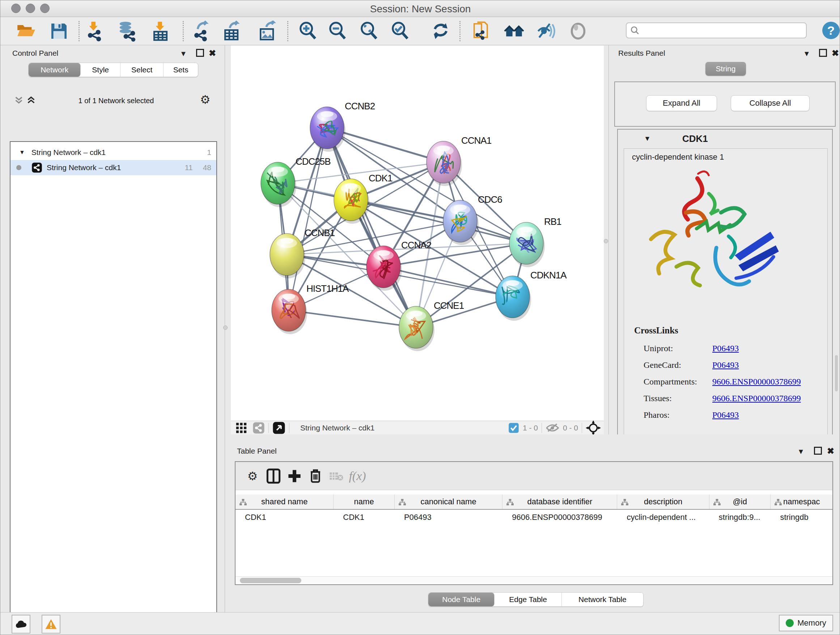 This screenshot has height=635, width=840. Describe the element at coordinates (205, 100) in the screenshot. I see `network-options-gear-icon: ⚙` at that location.